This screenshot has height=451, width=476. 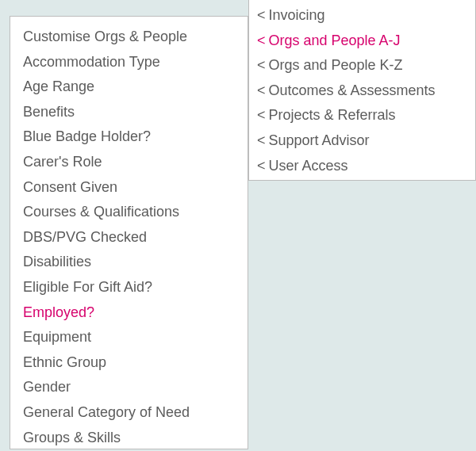 I want to click on submenu-item-age-range: Age Range, so click(x=129, y=87).